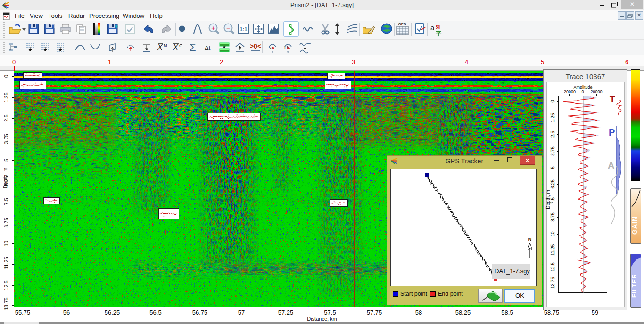  I want to click on svg-text: GPS, so click(403, 24).